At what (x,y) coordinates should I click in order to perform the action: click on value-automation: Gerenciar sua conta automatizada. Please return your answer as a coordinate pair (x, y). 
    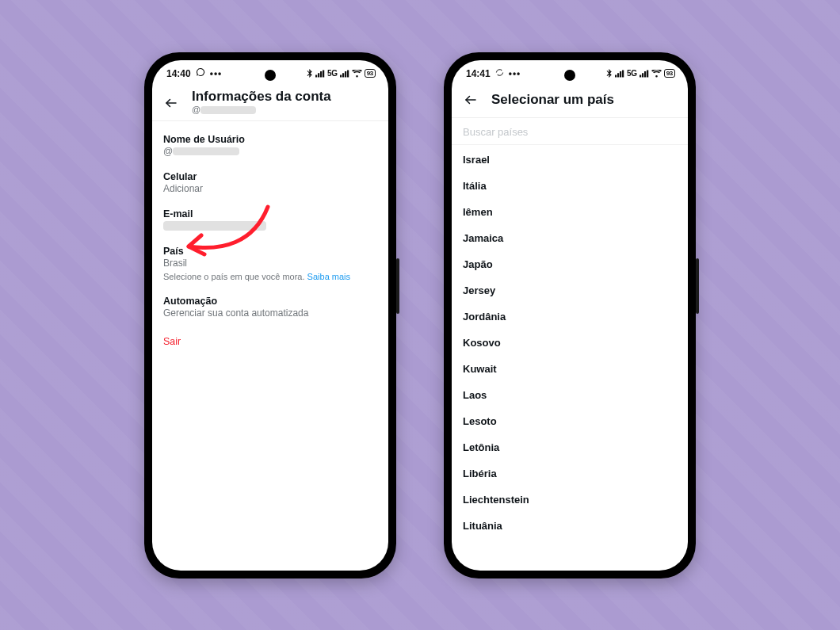
    Looking at the image, I should click on (270, 313).